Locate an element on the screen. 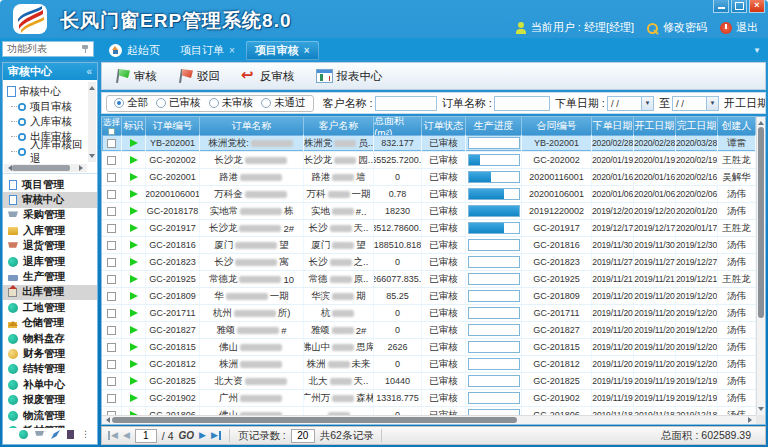 This screenshot has width=768, height=447. table-row: GC-201827 雅颂 # 雅颂 2# is located at coordinates (429, 330).